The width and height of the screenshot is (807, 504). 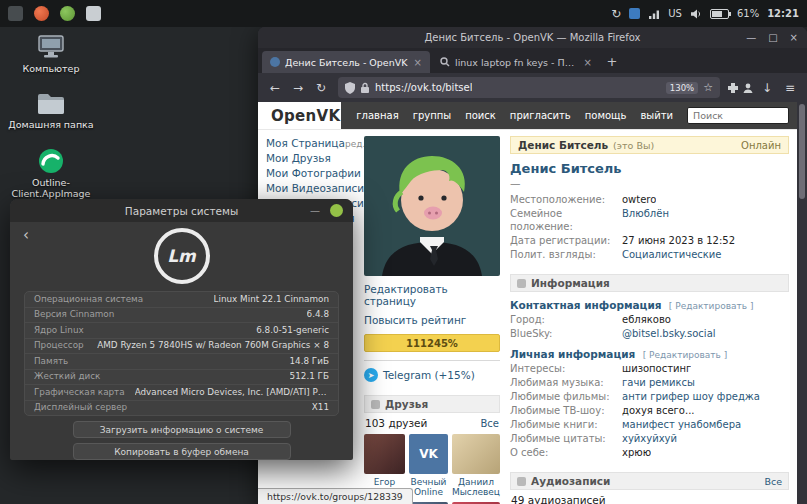 What do you see at coordinates (528, 116) in the screenshot?
I see `openvk-header: OpenVK главная группы поиск пригласить п…` at bounding box center [528, 116].